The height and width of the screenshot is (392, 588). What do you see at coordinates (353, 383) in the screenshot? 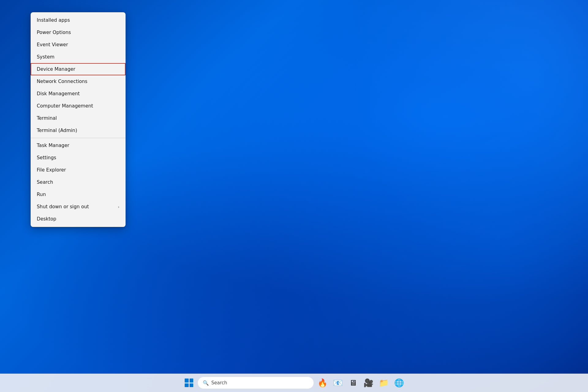
I see `taskbar-icon-store: 🖥` at bounding box center [353, 383].